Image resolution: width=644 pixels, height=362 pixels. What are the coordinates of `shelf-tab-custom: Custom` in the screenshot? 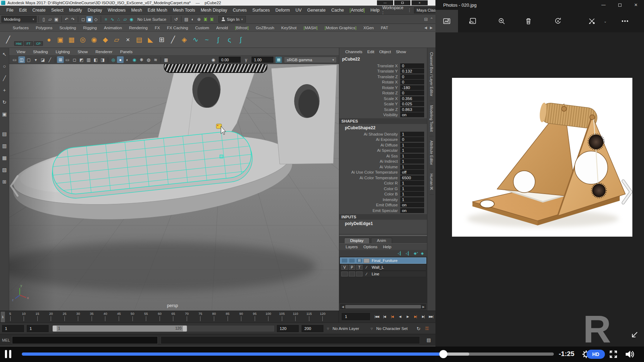 It's located at (202, 28).